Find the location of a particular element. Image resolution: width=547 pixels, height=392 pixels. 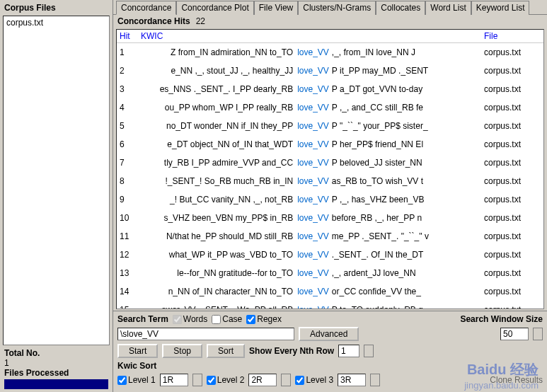

tab-keyword-list: Keyword List is located at coordinates (501, 8).